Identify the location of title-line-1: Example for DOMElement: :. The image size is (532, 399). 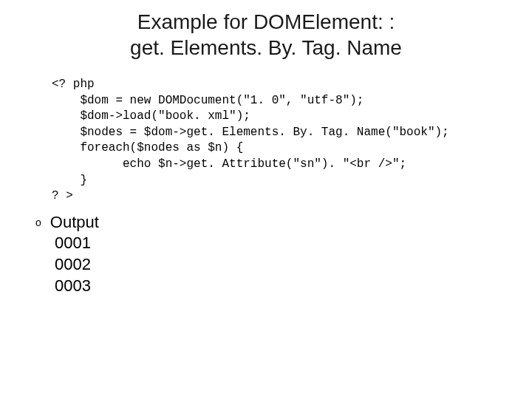
(266, 22).